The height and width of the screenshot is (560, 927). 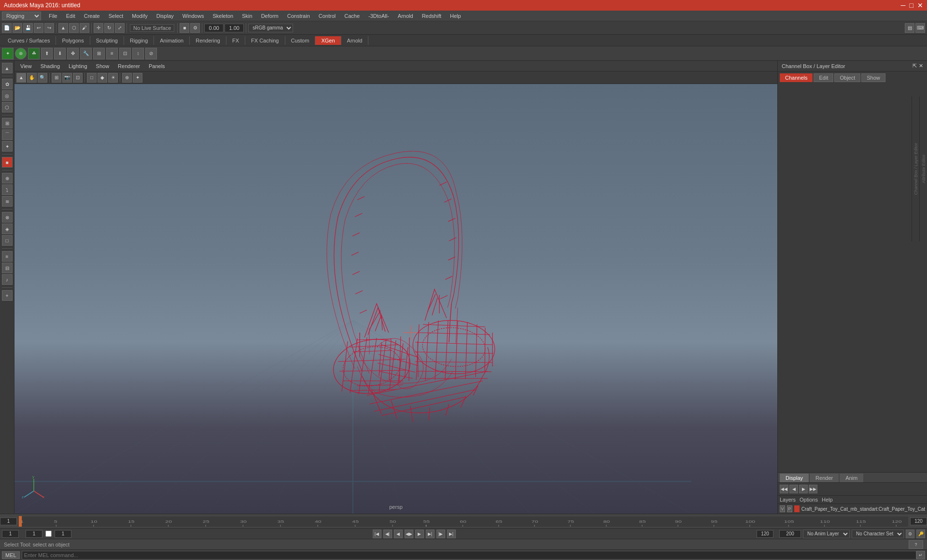 I want to click on menu-file: File, so click(x=53, y=16).